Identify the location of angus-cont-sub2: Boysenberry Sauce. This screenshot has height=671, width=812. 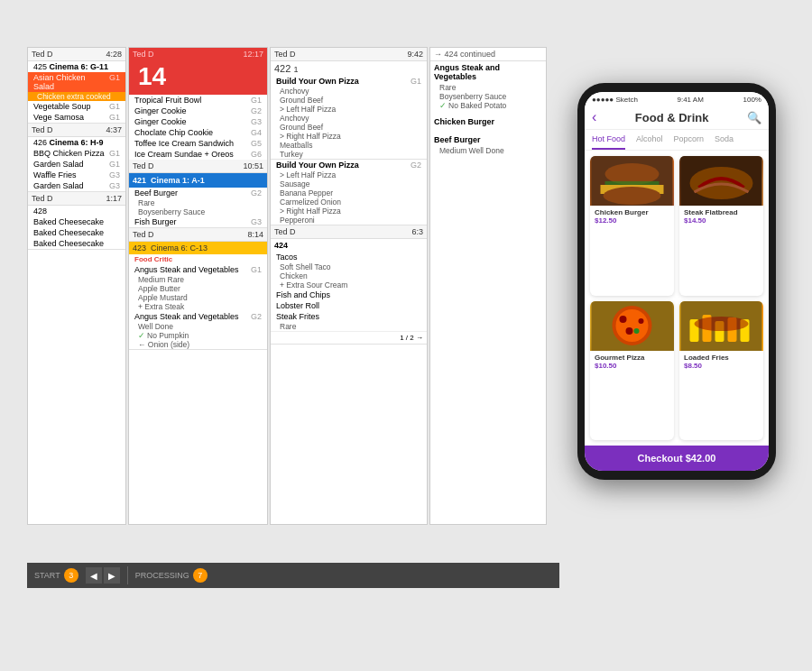
(488, 97).